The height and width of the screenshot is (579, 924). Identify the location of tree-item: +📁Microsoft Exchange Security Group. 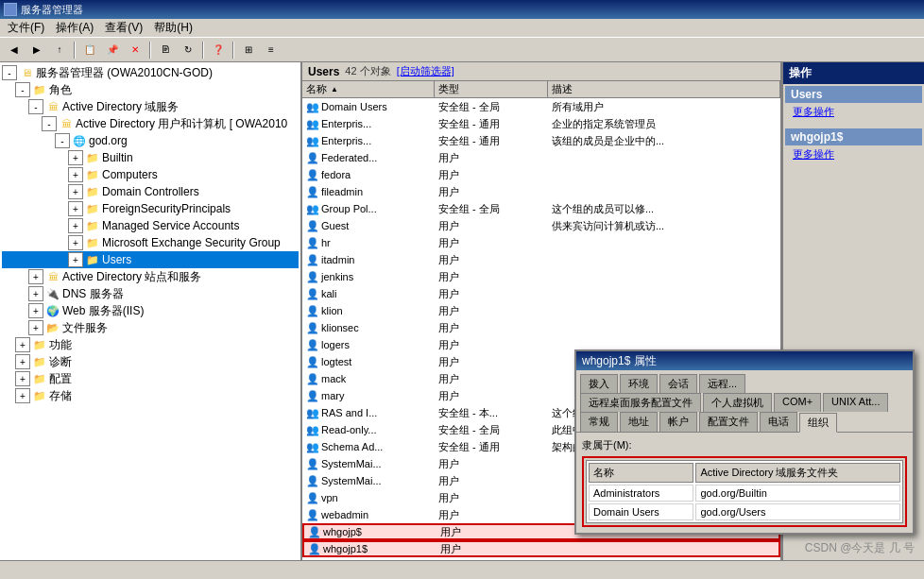
(150, 243).